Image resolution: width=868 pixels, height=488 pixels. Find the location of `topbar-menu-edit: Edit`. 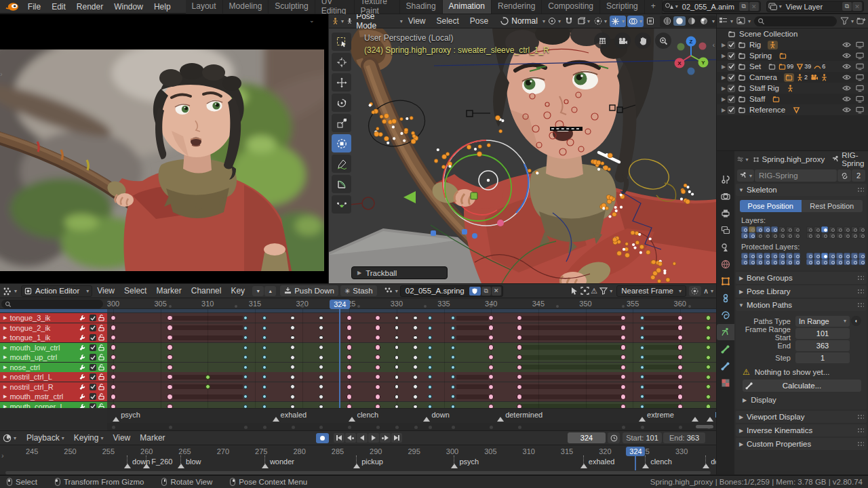

topbar-menu-edit: Edit is located at coordinates (58, 7).